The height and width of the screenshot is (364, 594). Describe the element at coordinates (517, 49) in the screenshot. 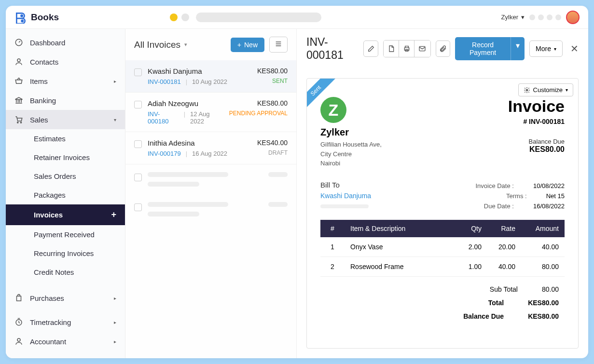

I see `record-payment-dropdown: ▾` at that location.